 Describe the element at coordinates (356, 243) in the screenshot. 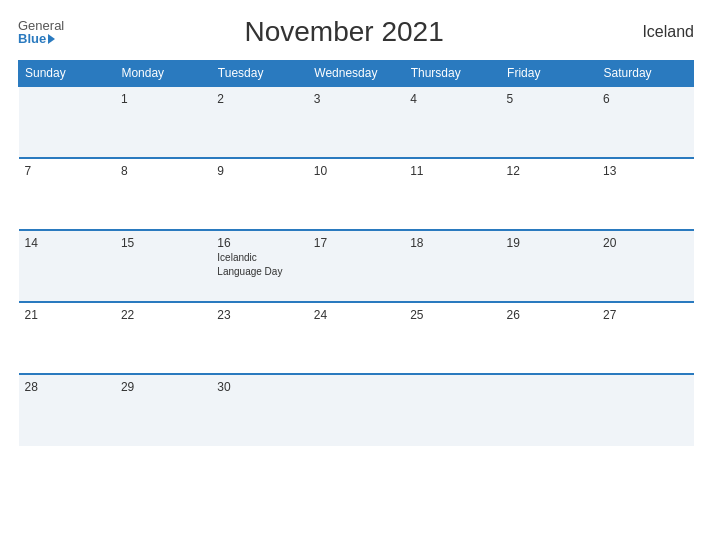

I see `day-number: 17` at that location.